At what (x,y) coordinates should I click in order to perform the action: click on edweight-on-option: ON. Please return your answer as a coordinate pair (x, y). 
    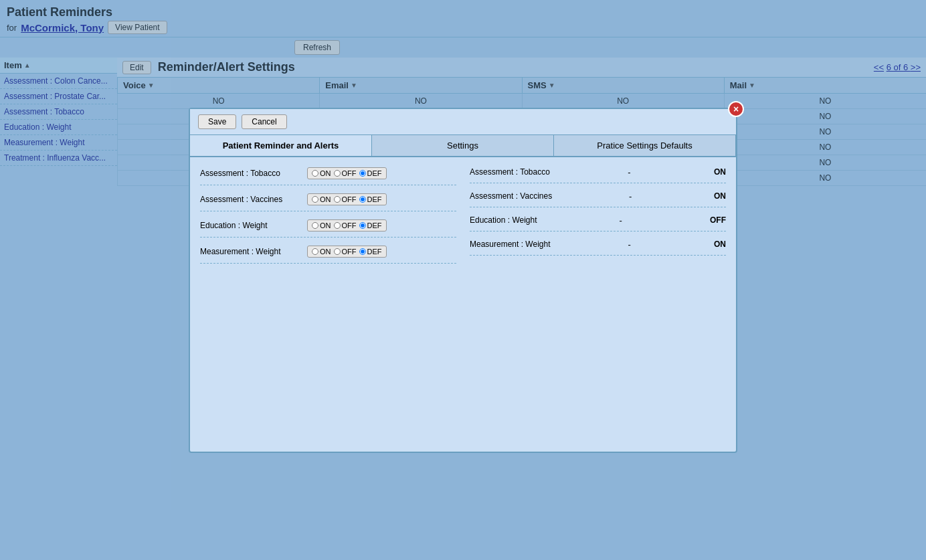
    Looking at the image, I should click on (321, 225).